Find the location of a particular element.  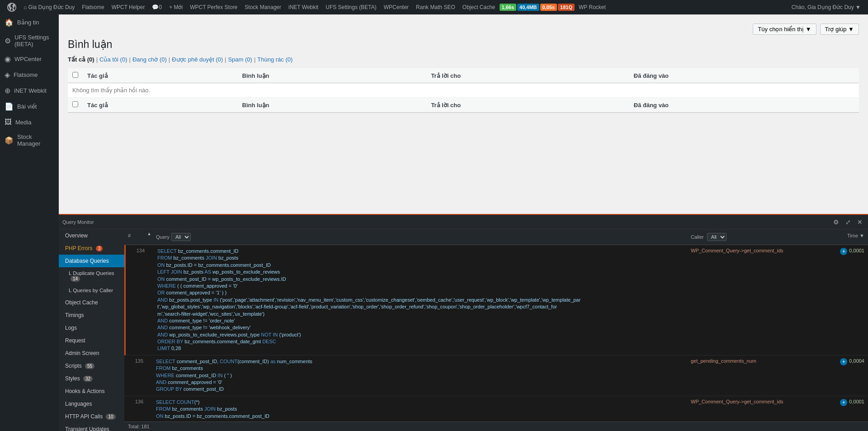

admin-sidebar: 🏠 Bảng tin ⚙ UFS Settings (BETA) ◉ WPCen… is located at coordinates (29, 223).